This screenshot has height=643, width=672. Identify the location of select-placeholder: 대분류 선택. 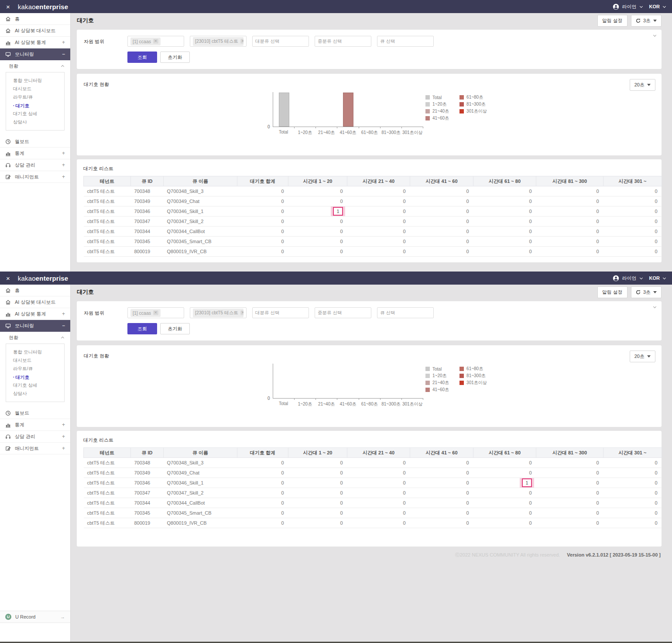
(267, 41).